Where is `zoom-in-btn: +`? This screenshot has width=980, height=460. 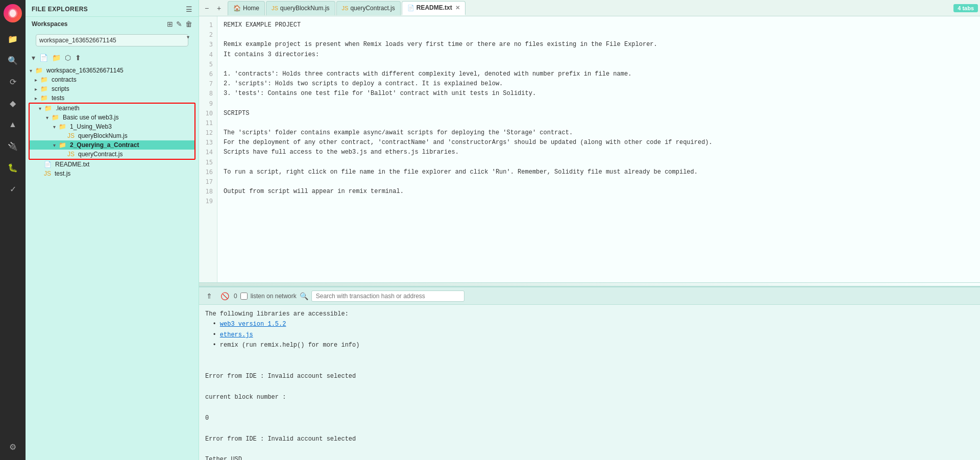 zoom-in-btn: + is located at coordinates (219, 8).